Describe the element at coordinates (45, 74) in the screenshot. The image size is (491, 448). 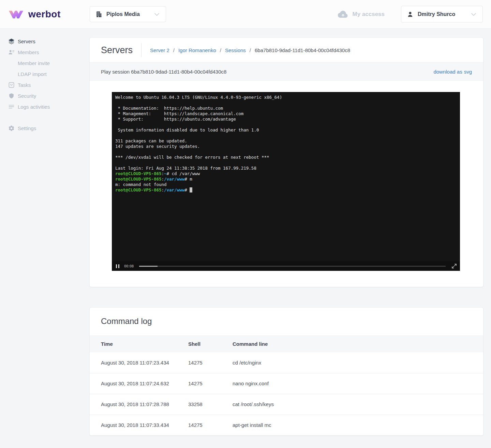
I see `sidebar-item-ldap-import: LDAP import` at that location.